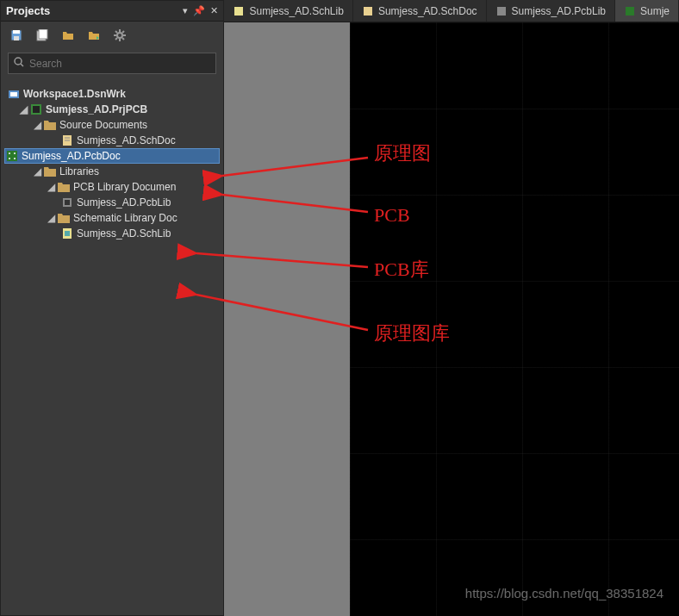 The height and width of the screenshot is (616, 679). What do you see at coordinates (16, 35) in the screenshot?
I see `save-icon` at bounding box center [16, 35].